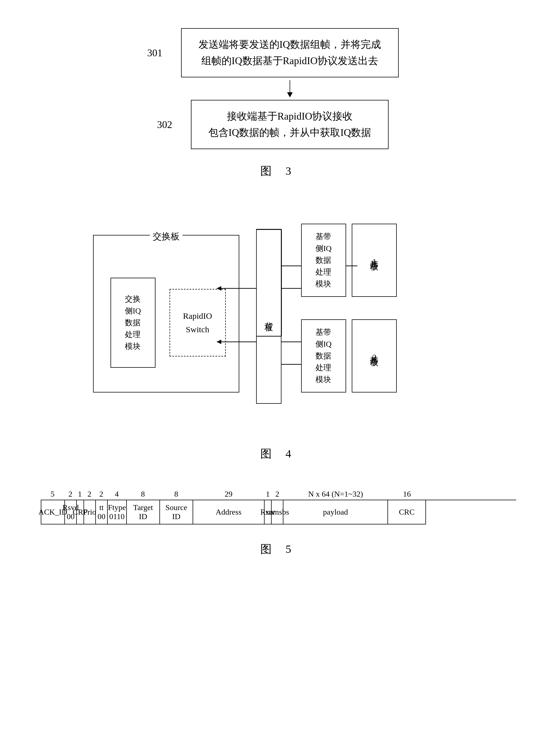  What do you see at coordinates (278, 454) in the screenshot?
I see `fig4-caption: 图 4` at bounding box center [278, 454].